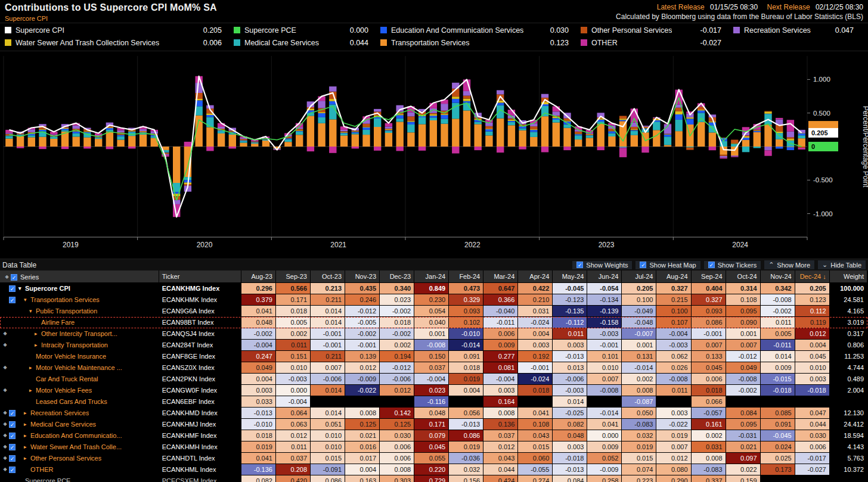 Image resolution: width=868 pixels, height=482 pixels. I want to click on attribution-text: Calculated by Bloomberg using data from …, so click(739, 17).